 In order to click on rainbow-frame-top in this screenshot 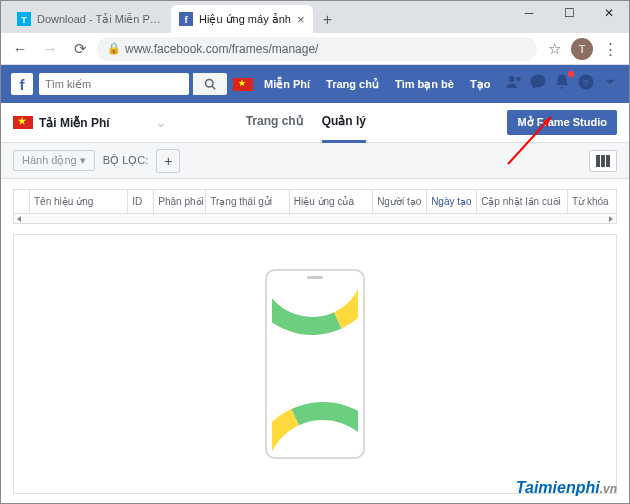, I will do `click(315, 320)`.